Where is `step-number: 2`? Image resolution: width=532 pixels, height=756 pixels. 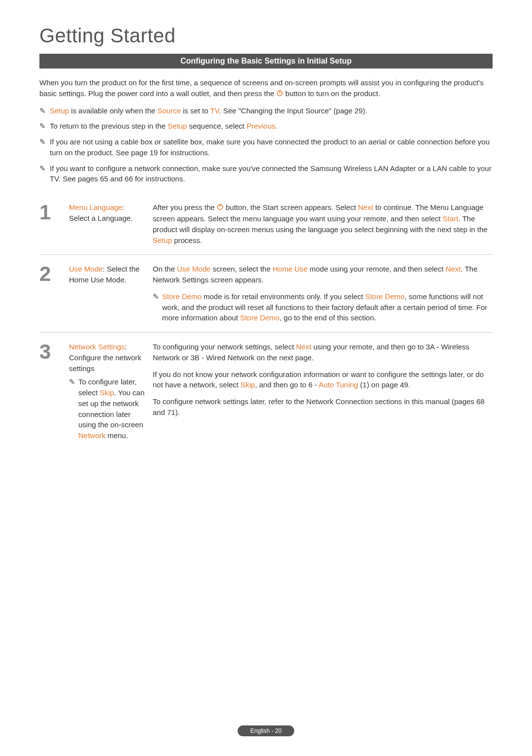 step-number: 2 is located at coordinates (54, 274).